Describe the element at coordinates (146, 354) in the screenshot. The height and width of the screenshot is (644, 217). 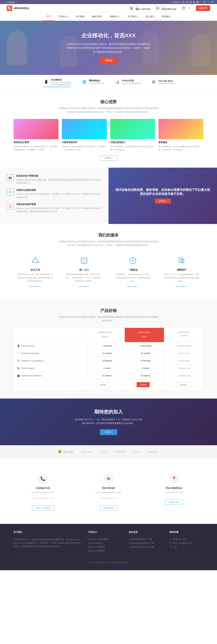
I see `insurance-plus: 24 months` at that location.